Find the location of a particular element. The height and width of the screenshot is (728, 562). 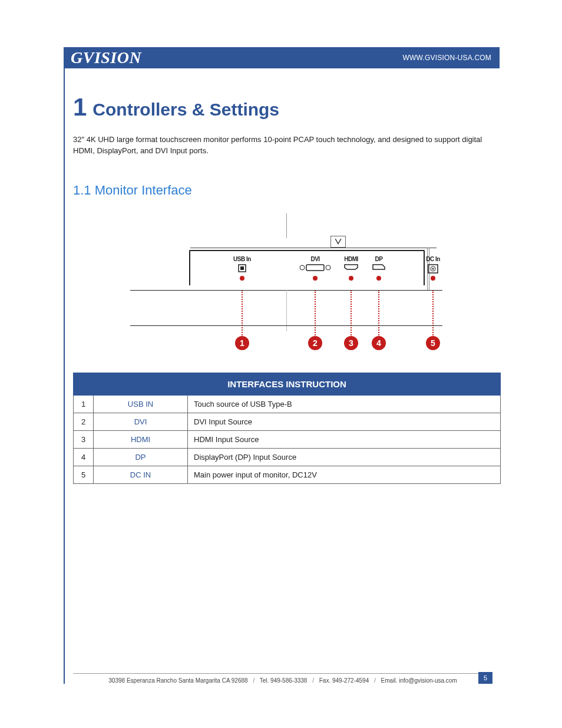

row-interface-name: USB IN is located at coordinates (141, 404).